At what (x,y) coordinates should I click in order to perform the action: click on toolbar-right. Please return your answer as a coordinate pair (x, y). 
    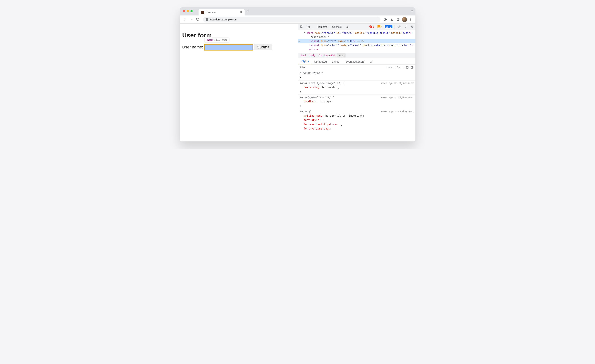
    Looking at the image, I should click on (398, 20).